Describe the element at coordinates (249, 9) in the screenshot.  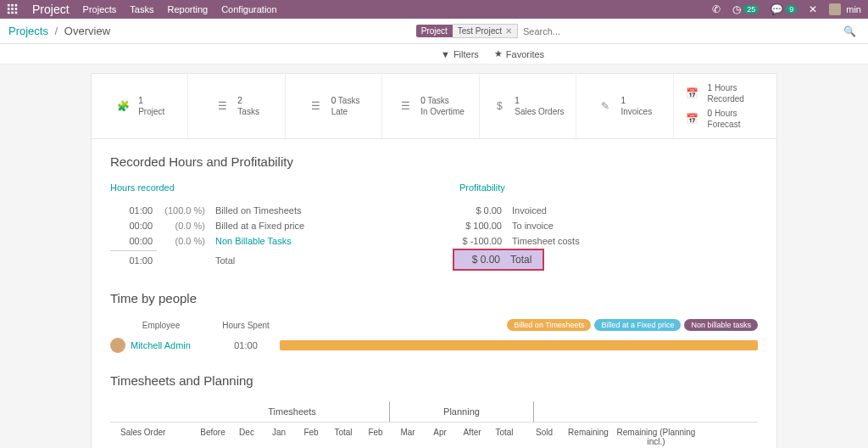
I see `nav-configuration: Configuration` at that location.